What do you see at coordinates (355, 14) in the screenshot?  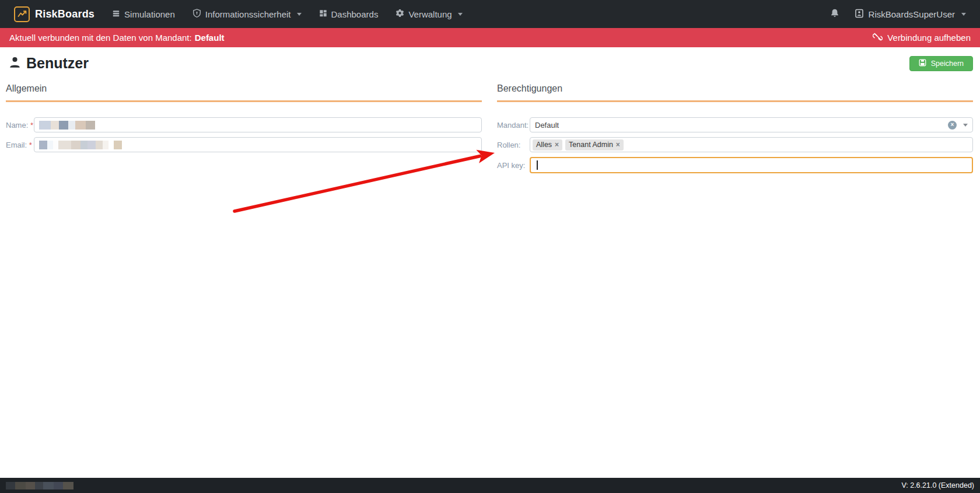 I see `nav-label: Dashboards` at bounding box center [355, 14].